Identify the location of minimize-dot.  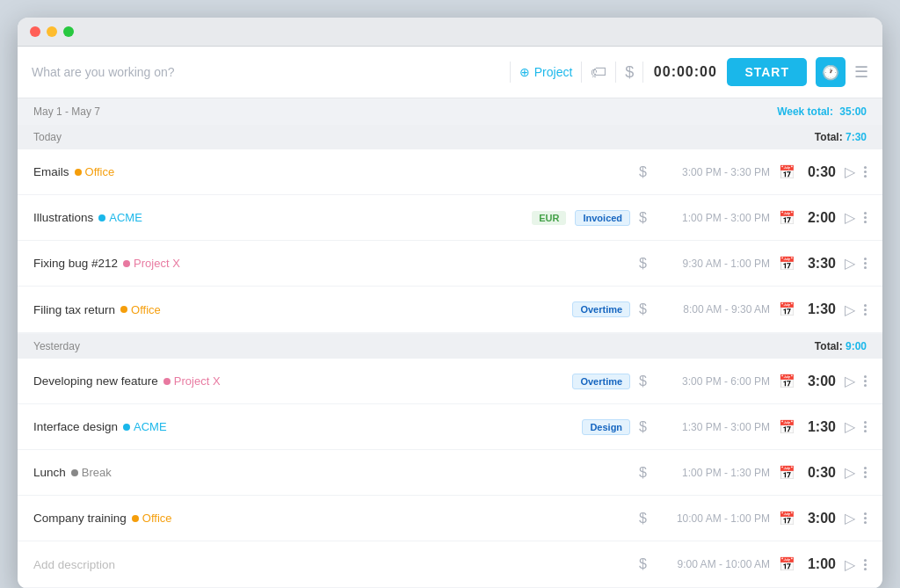
(52, 32).